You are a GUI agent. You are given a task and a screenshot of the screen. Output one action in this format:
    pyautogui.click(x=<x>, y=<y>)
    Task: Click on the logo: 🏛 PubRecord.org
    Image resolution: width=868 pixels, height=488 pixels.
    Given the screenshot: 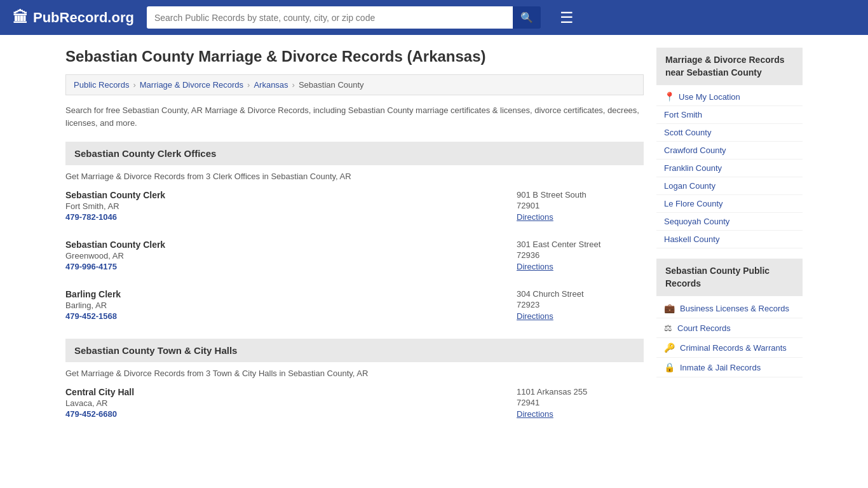 What is the action you would take?
    pyautogui.click(x=74, y=18)
    